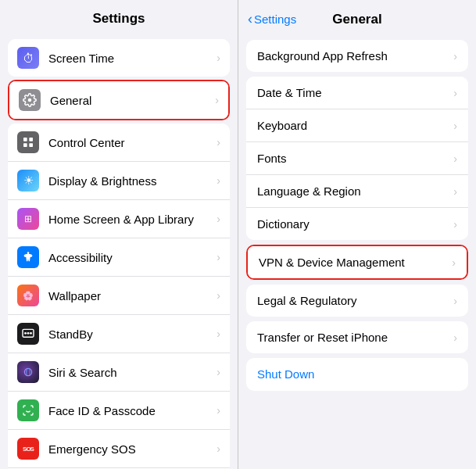 This screenshot has height=469, width=476. What do you see at coordinates (119, 100) in the screenshot?
I see `sidebar-item-general: General ›` at bounding box center [119, 100].